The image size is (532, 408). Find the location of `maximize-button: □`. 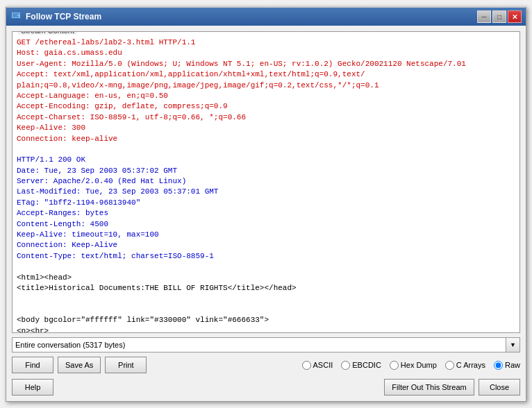

maximize-button: □ is located at coordinates (499, 17).